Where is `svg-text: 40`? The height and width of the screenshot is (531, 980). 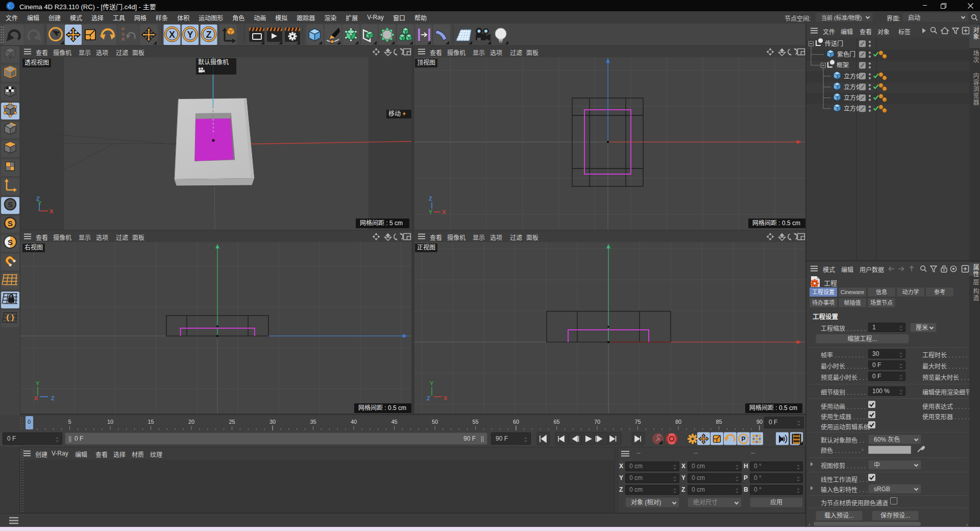
svg-text: 40 is located at coordinates (354, 422).